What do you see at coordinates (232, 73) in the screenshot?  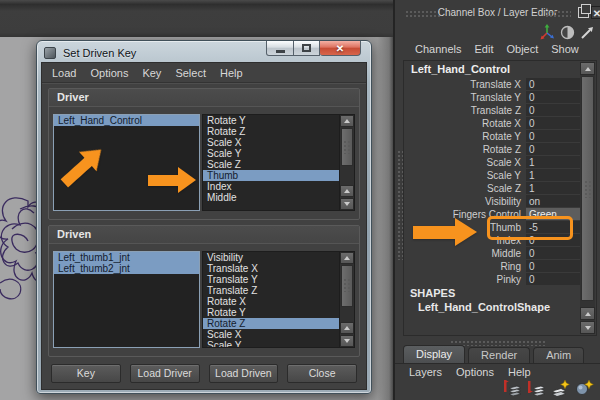 I see `sdk-menu-help: Help` at bounding box center [232, 73].